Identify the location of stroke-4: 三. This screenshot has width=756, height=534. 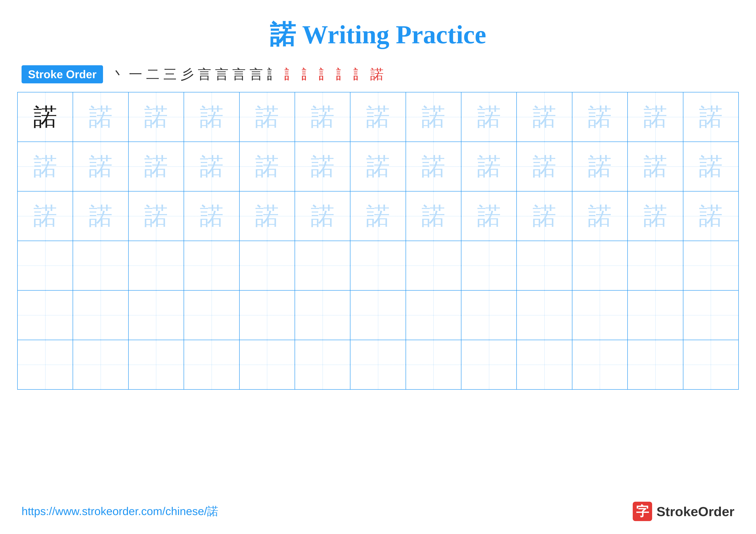
(170, 74).